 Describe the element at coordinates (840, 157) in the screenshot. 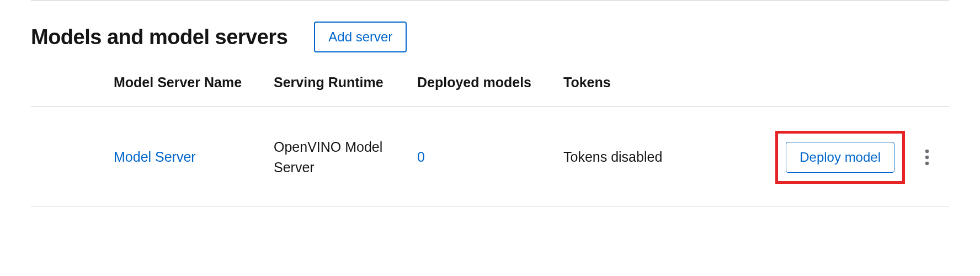

I see `highlight-annotation: Deploy model` at that location.